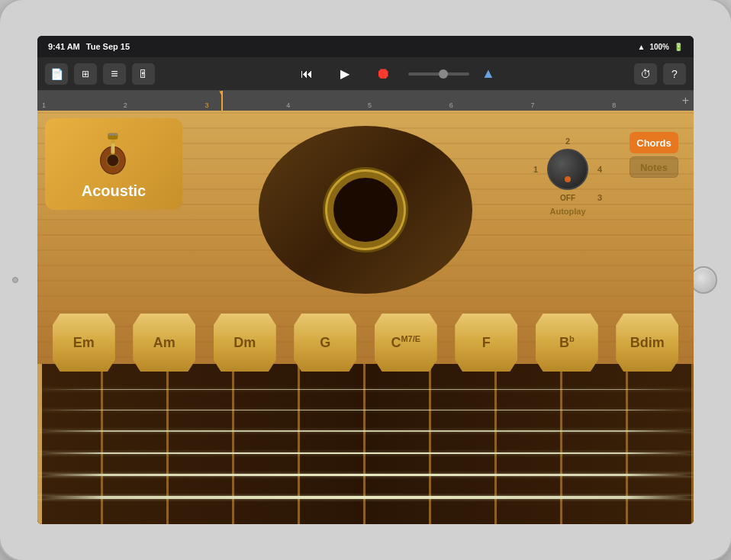 Image resolution: width=731 pixels, height=560 pixels. I want to click on autoplay-pos2-label: 2, so click(568, 141).